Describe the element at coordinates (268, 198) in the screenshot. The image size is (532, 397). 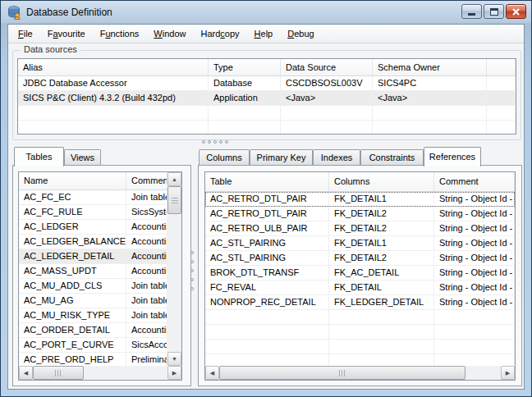
I see `cell-table: AC_RETRO_DTL_PAIR` at that location.